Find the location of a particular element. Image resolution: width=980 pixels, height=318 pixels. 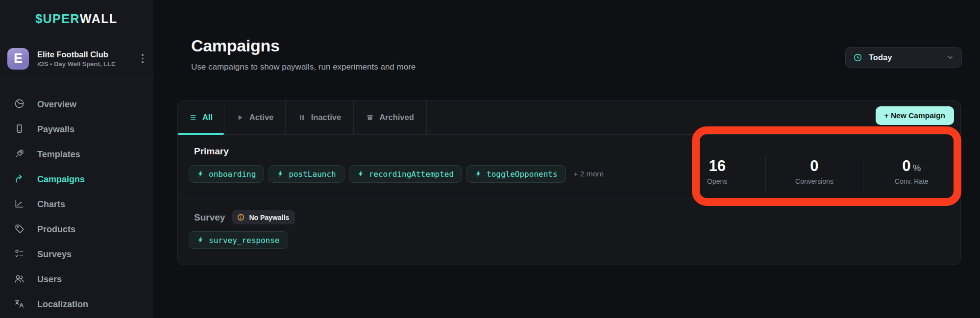

stat-suffix: % is located at coordinates (916, 168).